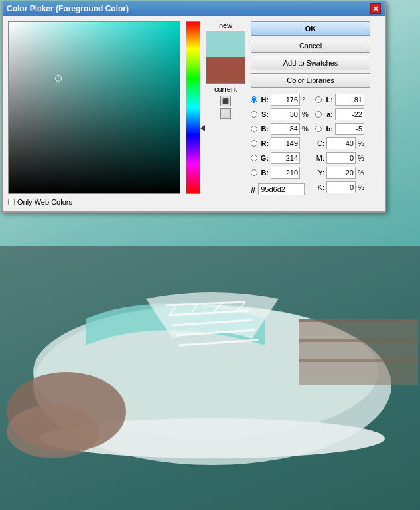  I want to click on g-row: G:, so click(280, 158).